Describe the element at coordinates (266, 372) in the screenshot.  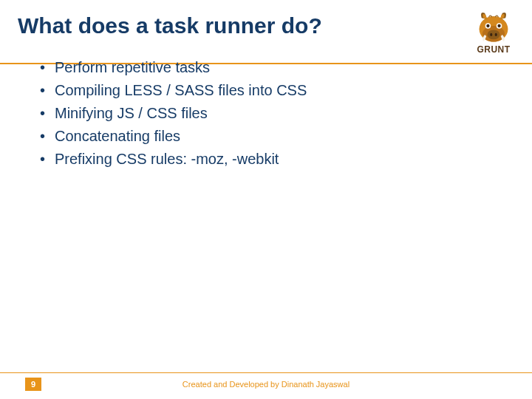
I see `footer-divider` at that location.